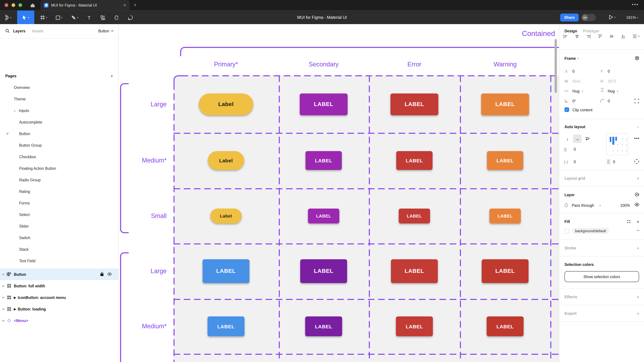  What do you see at coordinates (59, 274) in the screenshot?
I see `layer-row-button: ▶Button` at bounding box center [59, 274].